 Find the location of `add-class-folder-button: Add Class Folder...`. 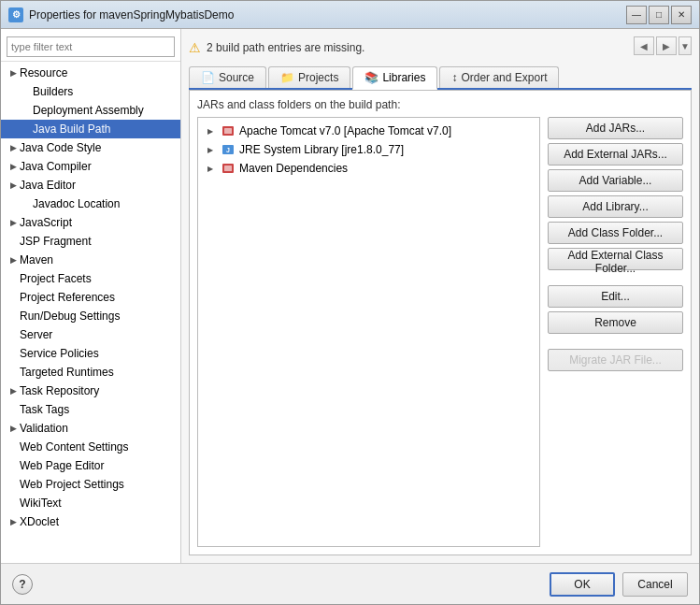

add-class-folder-button: Add Class Folder... is located at coordinates (615, 233).